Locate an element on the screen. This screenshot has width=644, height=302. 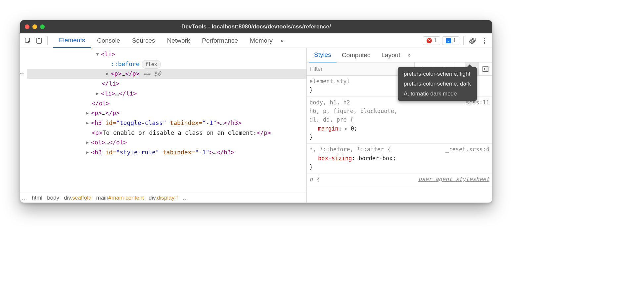
rule-reset-margin: scss:11 body, h1, h2 h6, p, figure, bloc… is located at coordinates (399, 120).